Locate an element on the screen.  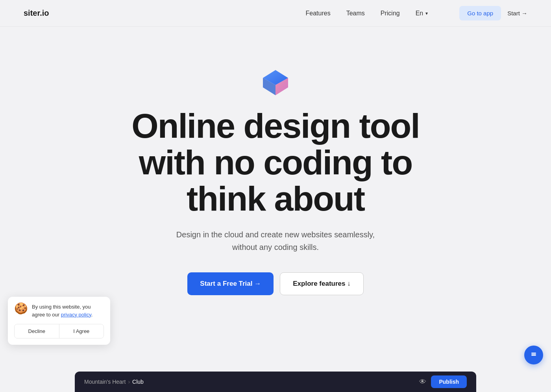
breadcrumb-item-2: Club is located at coordinates (138, 382).